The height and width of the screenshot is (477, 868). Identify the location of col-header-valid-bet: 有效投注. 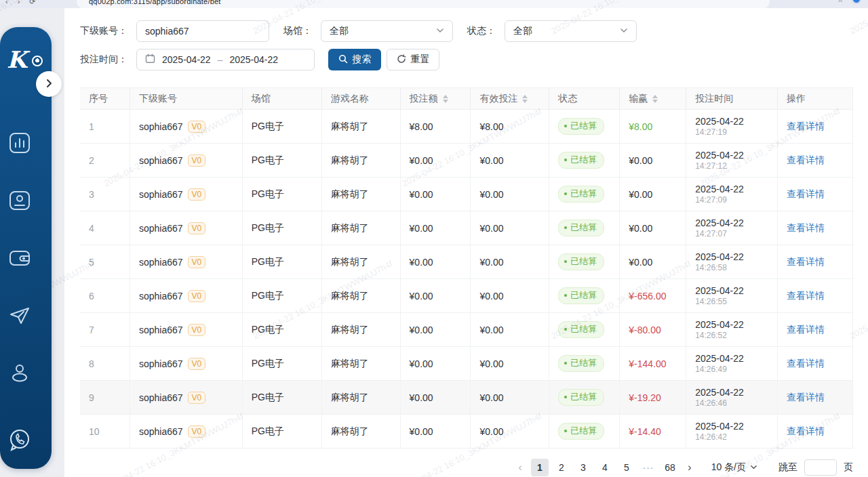
(510, 99).